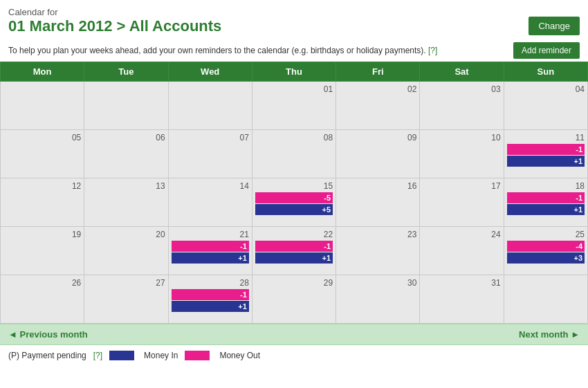 The height and width of the screenshot is (388, 588). I want to click on calendar-cell: 23, so click(378, 251).